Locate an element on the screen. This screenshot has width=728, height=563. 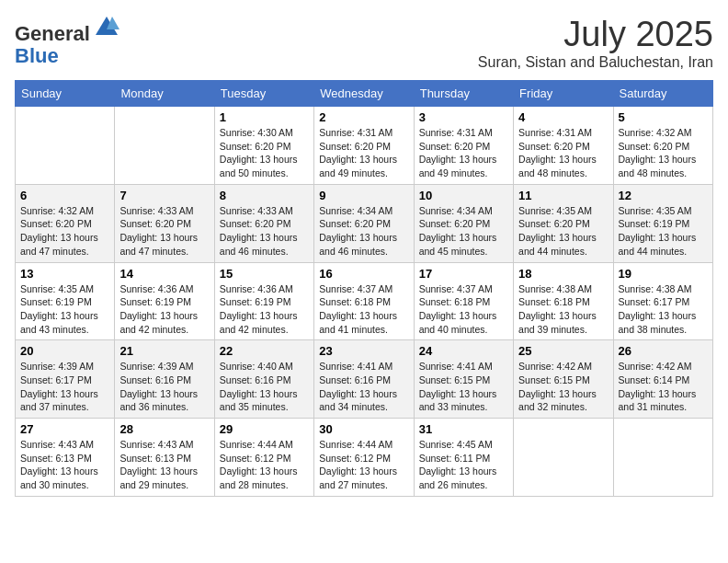
day-number: 3 is located at coordinates (463, 118).